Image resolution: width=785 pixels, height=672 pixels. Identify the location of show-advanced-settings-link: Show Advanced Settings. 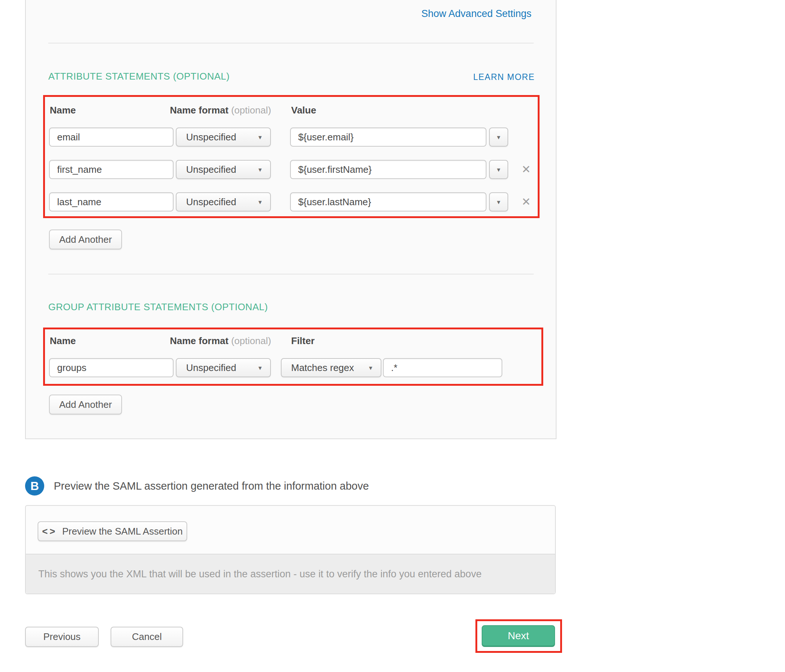
(477, 14).